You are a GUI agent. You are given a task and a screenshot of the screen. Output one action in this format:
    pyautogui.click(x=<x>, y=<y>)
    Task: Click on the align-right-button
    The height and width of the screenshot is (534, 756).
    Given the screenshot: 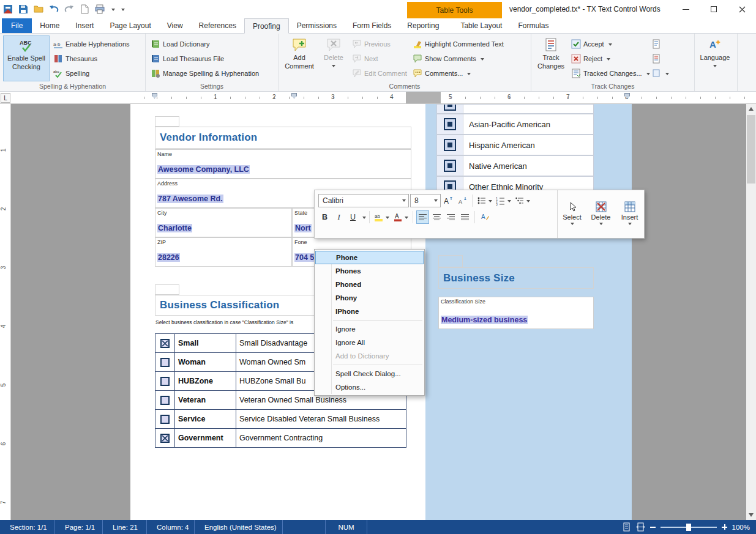 What is the action you would take?
    pyautogui.click(x=451, y=217)
    